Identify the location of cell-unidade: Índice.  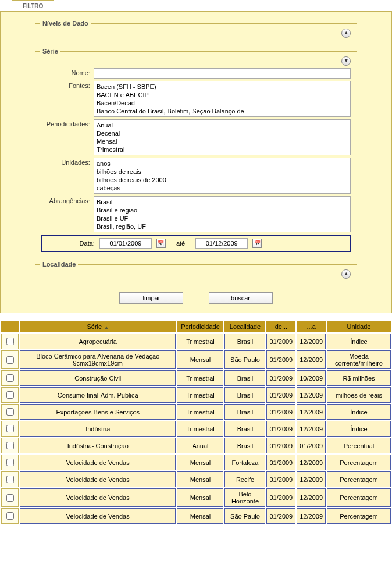
(359, 412).